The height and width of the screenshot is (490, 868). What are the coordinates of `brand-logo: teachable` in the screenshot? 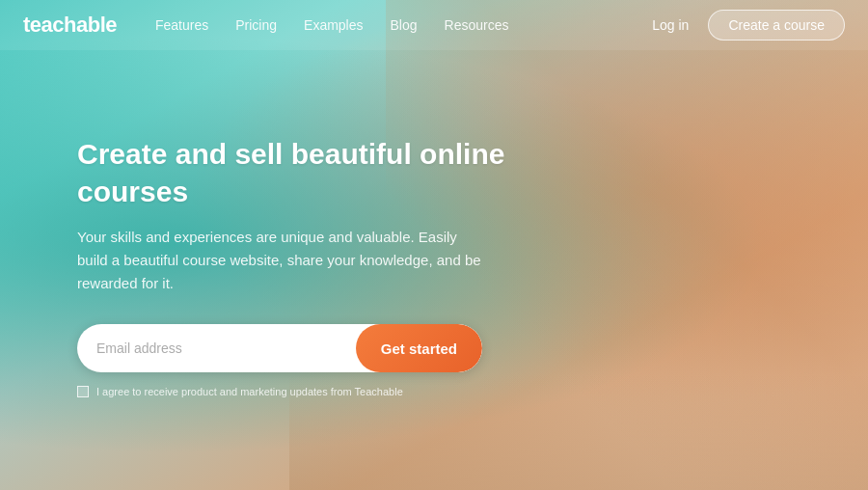 It's located at (69, 25).